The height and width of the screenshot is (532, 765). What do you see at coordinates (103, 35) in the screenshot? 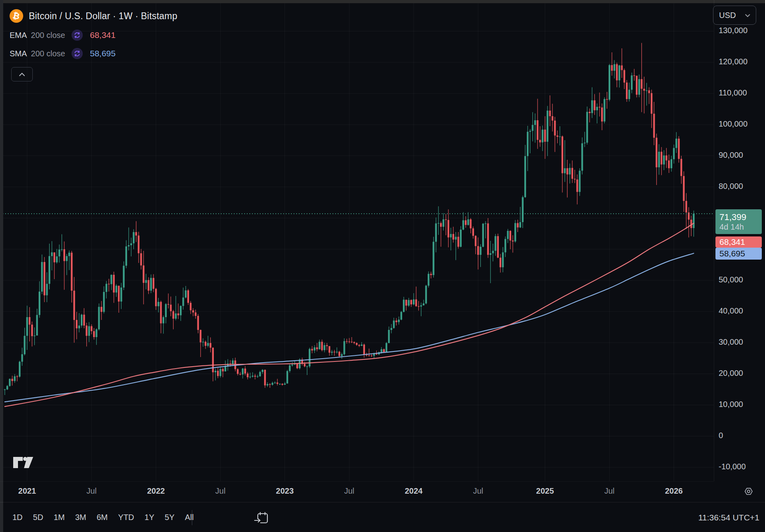
I see `indicator-value-ema: 68,341` at bounding box center [103, 35].